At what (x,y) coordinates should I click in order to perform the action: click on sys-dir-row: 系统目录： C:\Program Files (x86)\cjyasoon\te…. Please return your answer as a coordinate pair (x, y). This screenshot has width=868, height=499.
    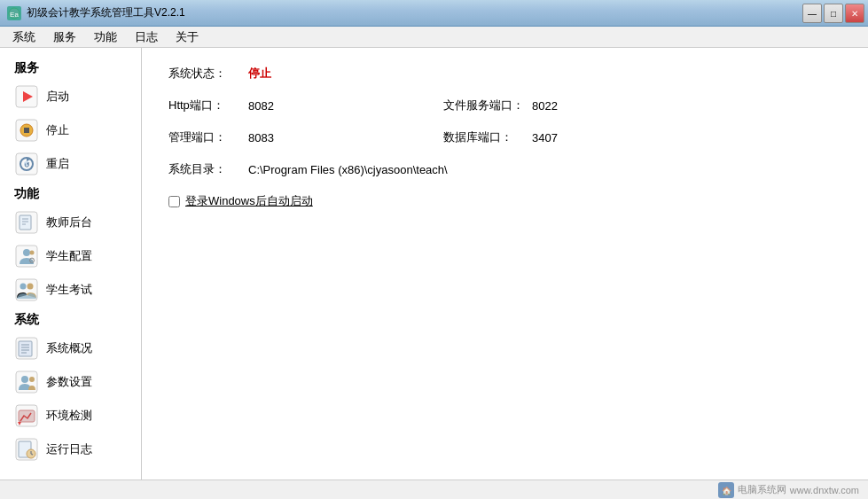
    Looking at the image, I should click on (505, 169).